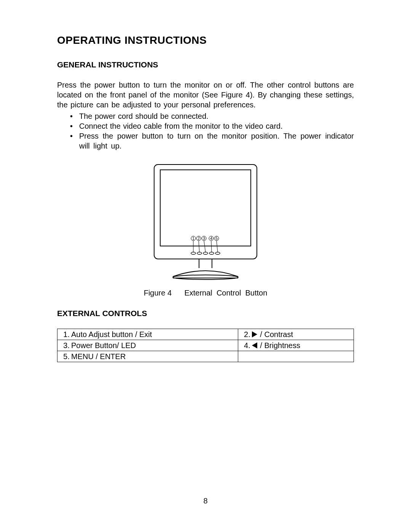 Image resolution: width=411 pixels, height=532 pixels. Describe the element at coordinates (206, 40) in the screenshot. I see `page-title: OPERATING INSTRUCTIONS` at that location.